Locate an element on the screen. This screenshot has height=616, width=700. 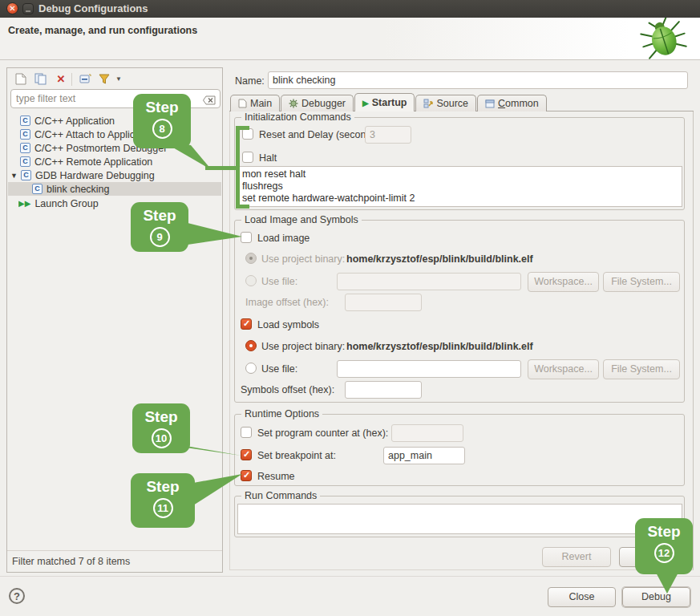
image-file-input is located at coordinates (429, 282).